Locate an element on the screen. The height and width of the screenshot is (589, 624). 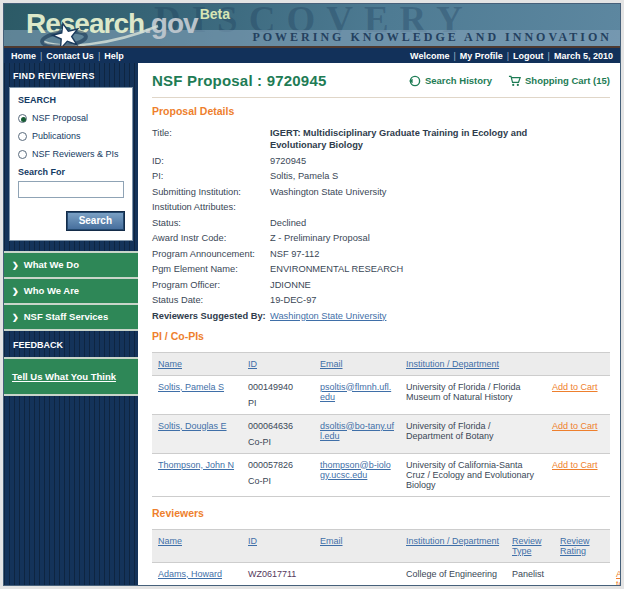
detail-row: Status Date:19-DEC-97 is located at coordinates (381, 300).